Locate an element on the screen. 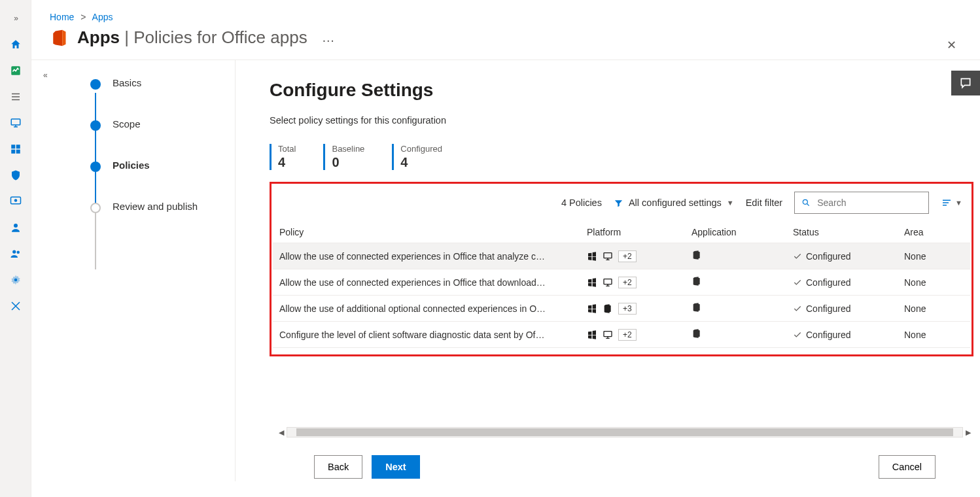 This screenshot has width=980, height=497. table-toolbar: 4 Policies All configured settings ▼ Edi… is located at coordinates (621, 203).